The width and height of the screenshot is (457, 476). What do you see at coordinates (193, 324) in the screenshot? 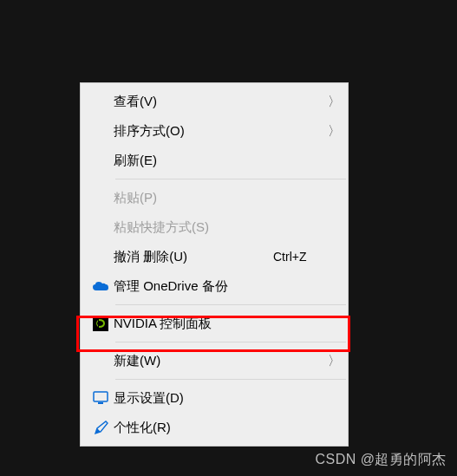
I see `menu-label: NVIDIA 控制面板` at bounding box center [193, 324].